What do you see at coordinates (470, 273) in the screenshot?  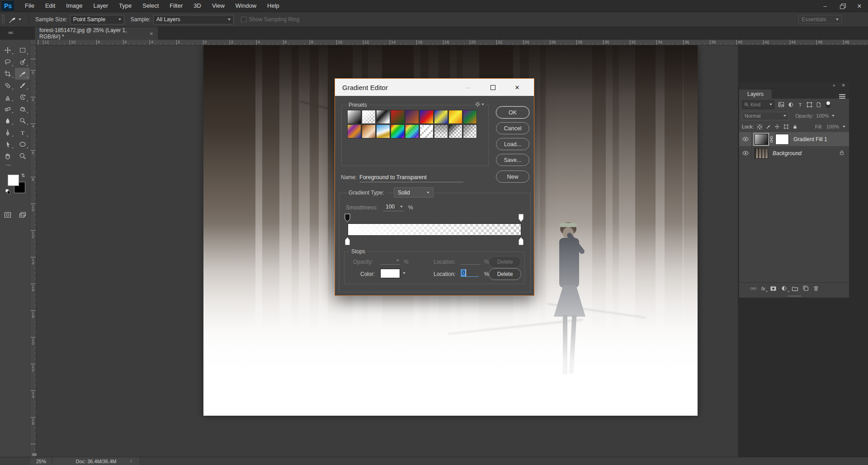 I see `location-input: 0` at bounding box center [470, 273].